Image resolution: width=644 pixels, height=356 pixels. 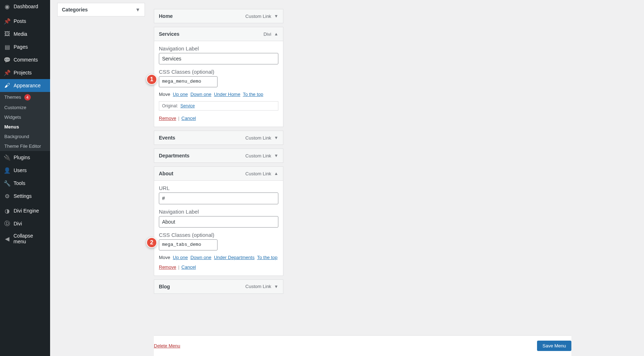 I want to click on sidebar-item-media: 🖼 Media, so click(x=25, y=34).